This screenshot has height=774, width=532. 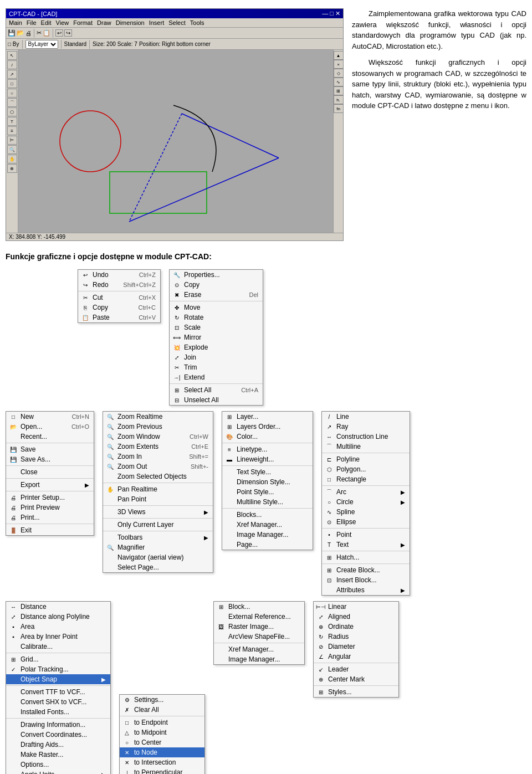 I want to click on menu-extend: →| Extend, so click(x=216, y=377).